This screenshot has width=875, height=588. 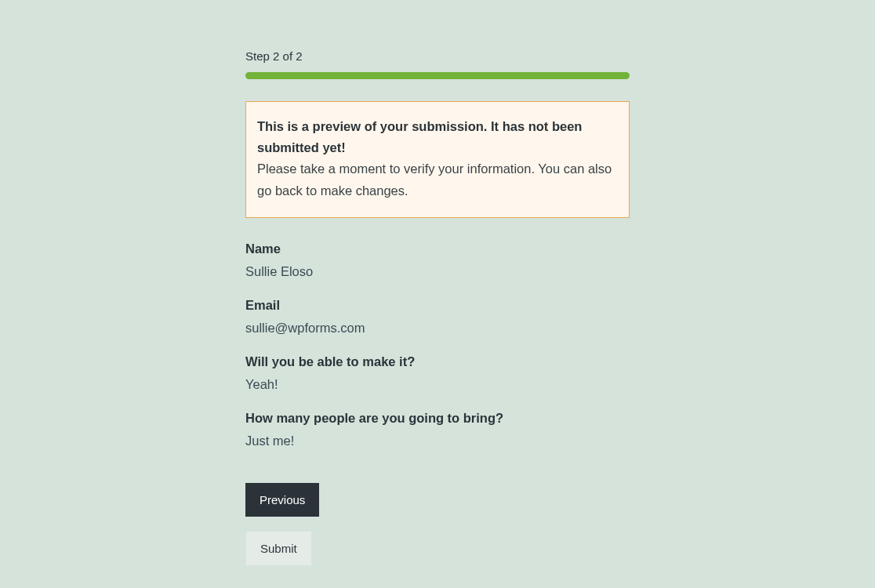 What do you see at coordinates (270, 441) in the screenshot?
I see `field-guests-value: Just me!` at bounding box center [270, 441].